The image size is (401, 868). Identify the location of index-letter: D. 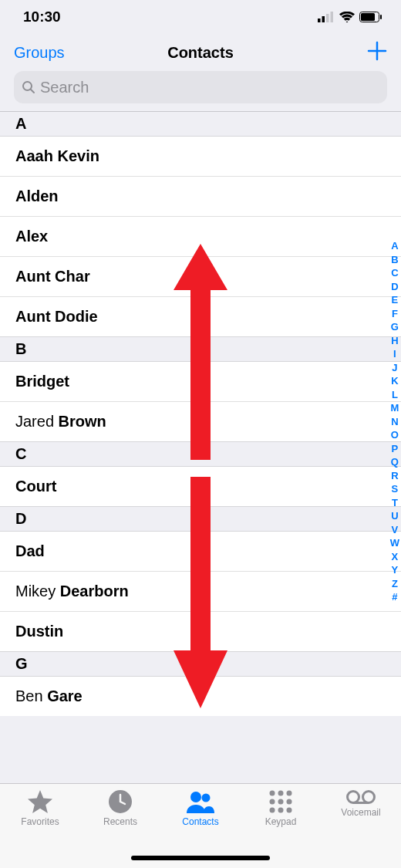
(395, 287).